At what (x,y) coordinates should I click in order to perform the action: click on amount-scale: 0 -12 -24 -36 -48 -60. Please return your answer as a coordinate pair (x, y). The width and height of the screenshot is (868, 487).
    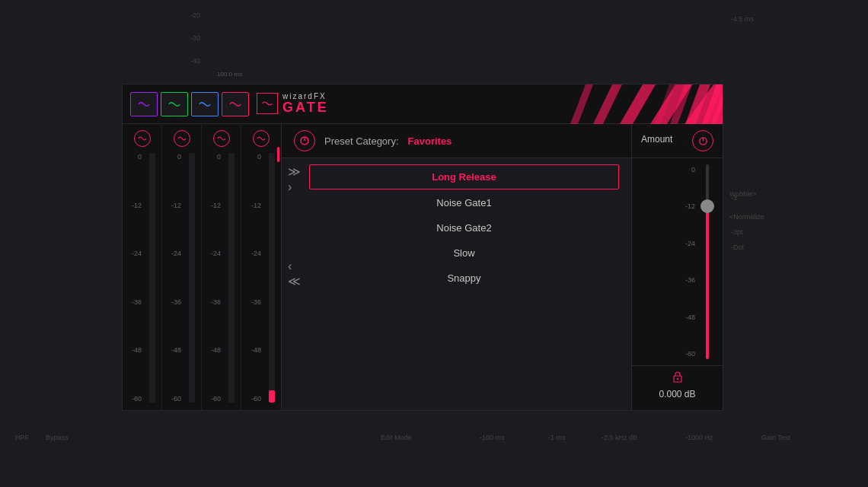
    Looking at the image, I should click on (667, 262).